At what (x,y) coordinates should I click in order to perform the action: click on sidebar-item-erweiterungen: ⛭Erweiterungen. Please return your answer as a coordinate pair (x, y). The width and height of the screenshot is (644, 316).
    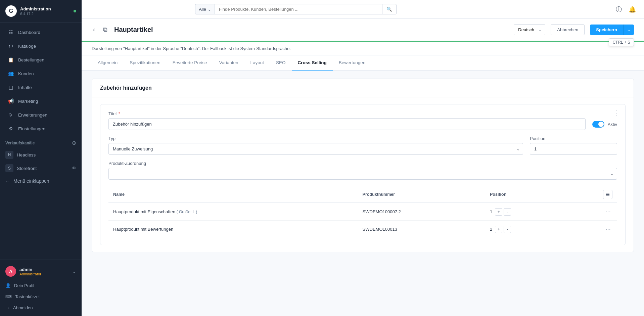
    Looking at the image, I should click on (41, 115).